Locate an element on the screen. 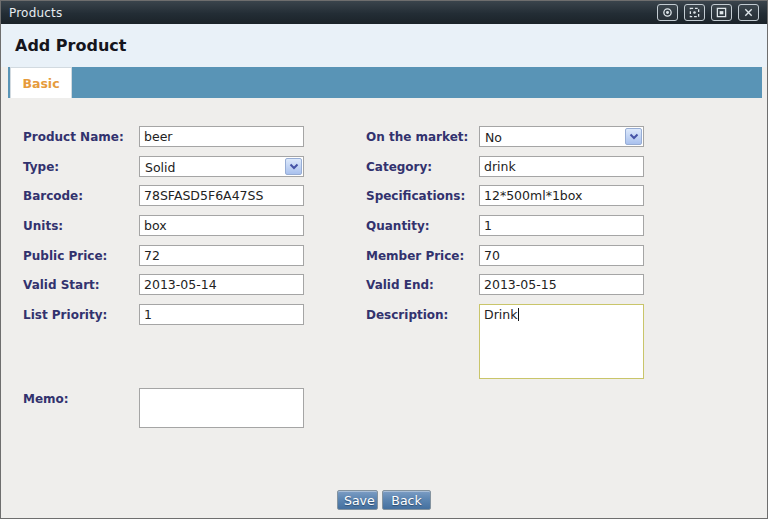  maximize-icon is located at coordinates (694, 12).